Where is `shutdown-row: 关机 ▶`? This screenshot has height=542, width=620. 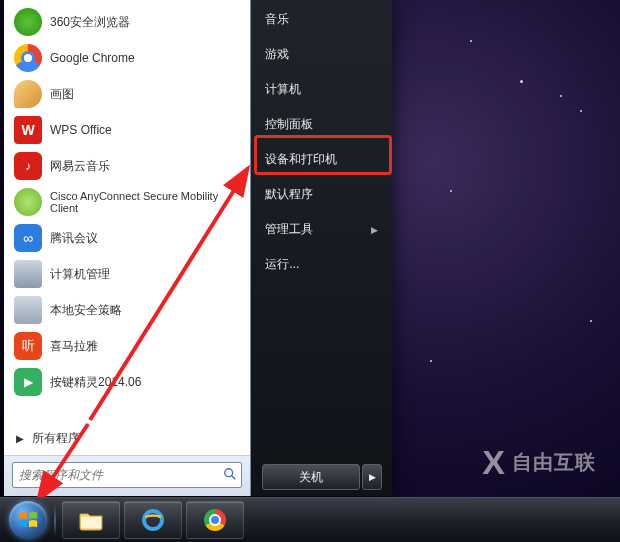 shutdown-row: 关机 ▶ is located at coordinates (322, 477).